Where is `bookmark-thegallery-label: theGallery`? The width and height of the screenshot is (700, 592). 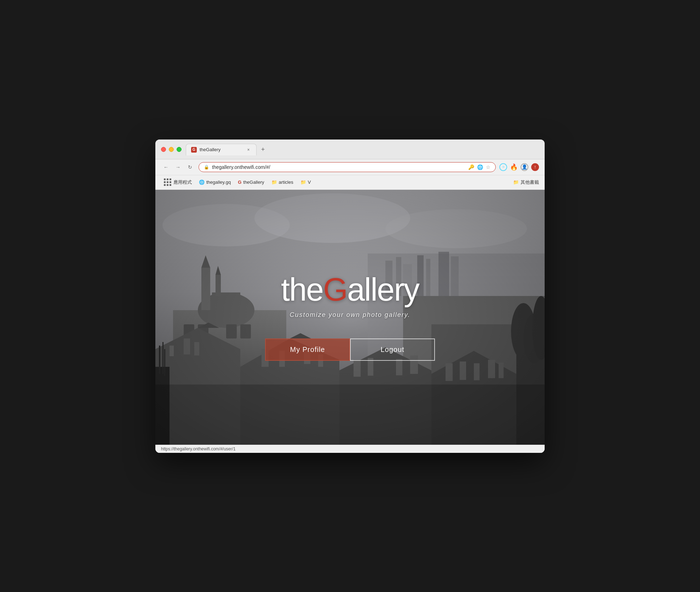 bookmark-thegallery-label: theGallery is located at coordinates (253, 182).